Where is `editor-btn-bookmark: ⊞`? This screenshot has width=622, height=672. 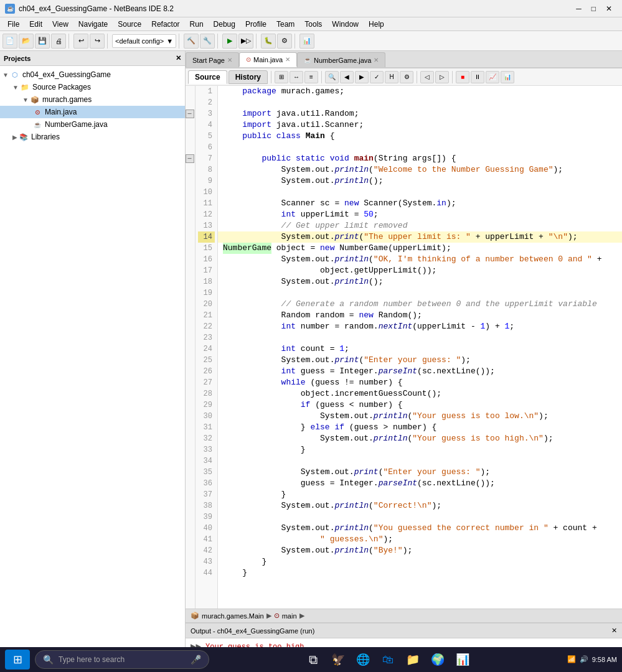 editor-btn-bookmark: ⊞ is located at coordinates (281, 77).